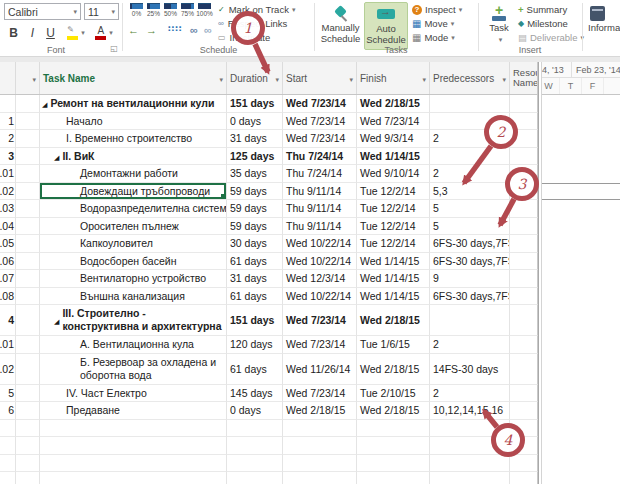 This screenshot has width=620, height=484. Describe the element at coordinates (394, 122) in the screenshot. I see `cell-finish: Wed 7/23/14` at that location.